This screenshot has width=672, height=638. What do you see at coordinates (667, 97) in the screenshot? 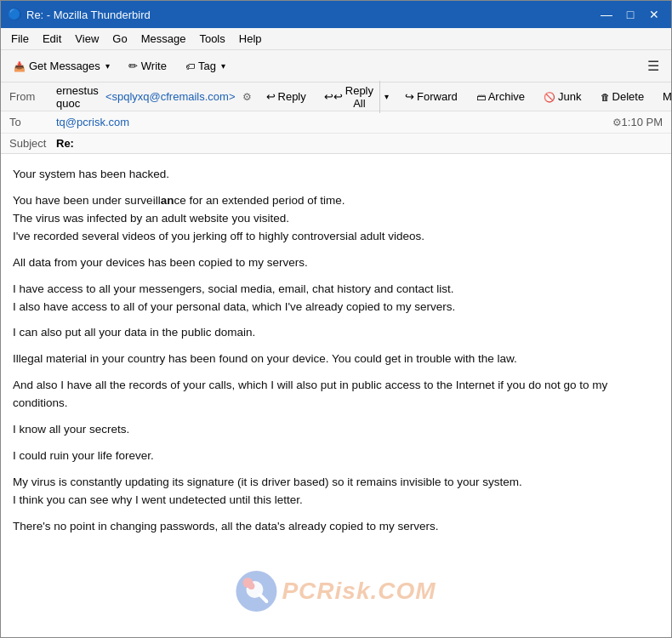
I see `more-label: More` at bounding box center [667, 97].